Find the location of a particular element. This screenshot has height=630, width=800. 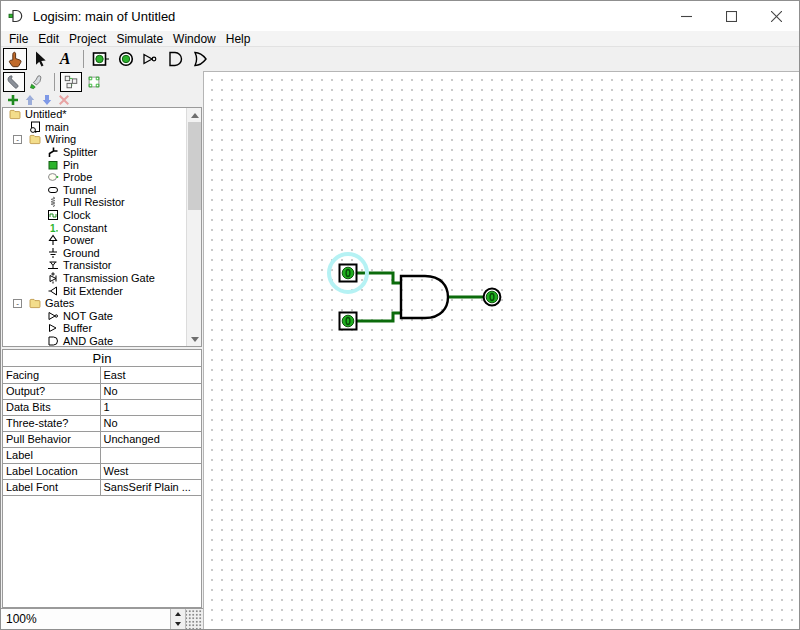

menu-item-edit: Edit is located at coordinates (48, 39).